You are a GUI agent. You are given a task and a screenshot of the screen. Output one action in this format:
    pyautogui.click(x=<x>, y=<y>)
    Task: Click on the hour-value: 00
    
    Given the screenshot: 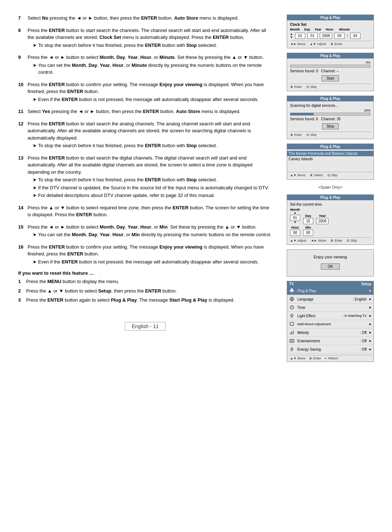 What is the action you would take?
    pyautogui.click(x=295, y=233)
    